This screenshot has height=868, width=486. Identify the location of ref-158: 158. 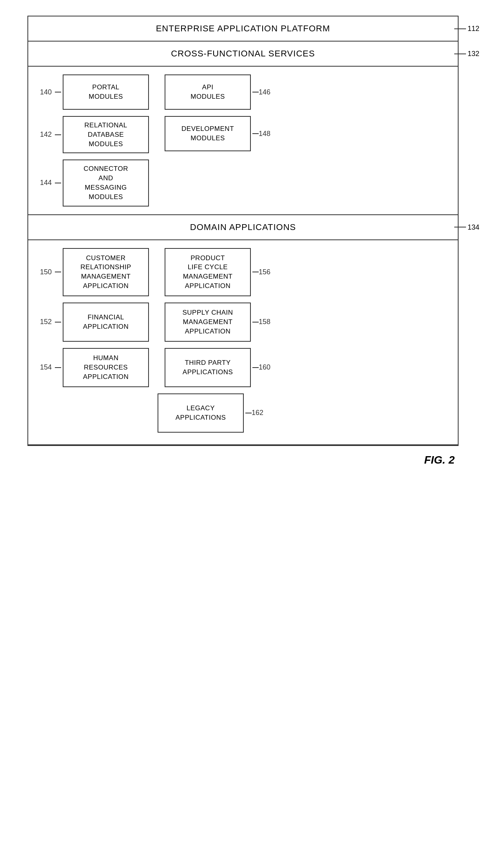
(265, 322).